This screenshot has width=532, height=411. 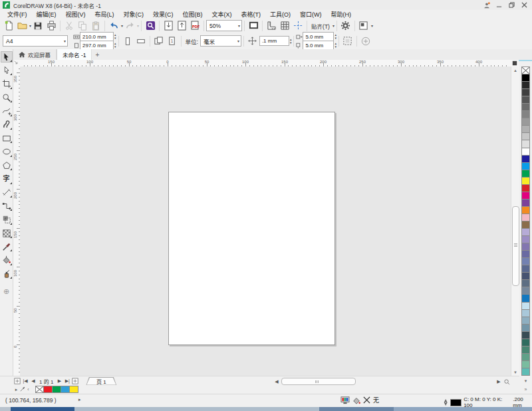 What do you see at coordinates (23, 390) in the screenshot?
I see `docpalette-eyedropper-icon` at bounding box center [23, 390].